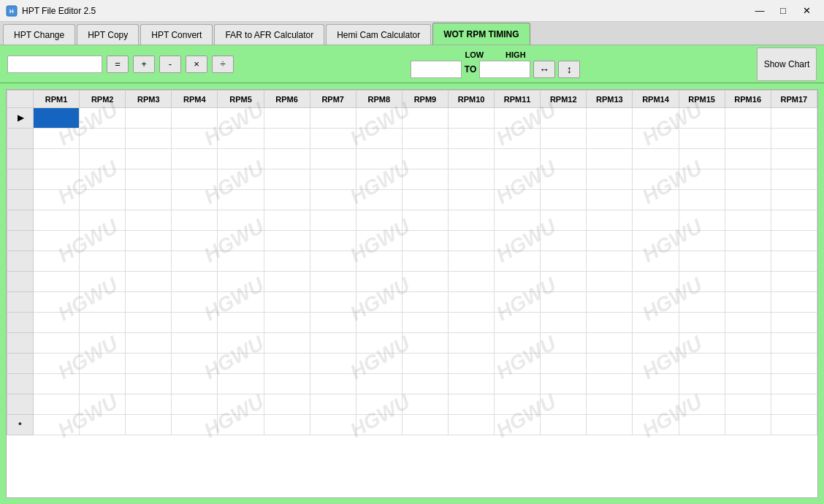 Image resolution: width=824 pixels, height=504 pixels. What do you see at coordinates (481, 34) in the screenshot?
I see `tab-wot-rpm: WOT RPM TIMING` at bounding box center [481, 34].